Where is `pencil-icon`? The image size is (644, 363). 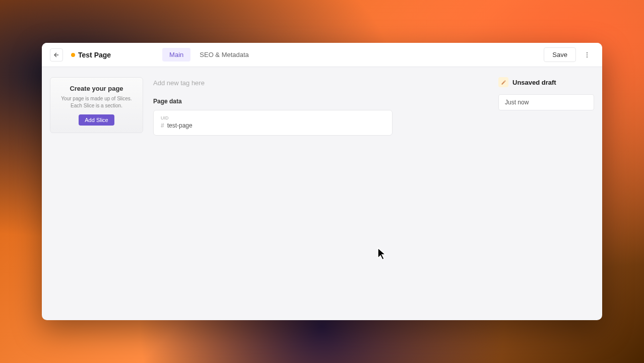 pencil-icon is located at coordinates (503, 82).